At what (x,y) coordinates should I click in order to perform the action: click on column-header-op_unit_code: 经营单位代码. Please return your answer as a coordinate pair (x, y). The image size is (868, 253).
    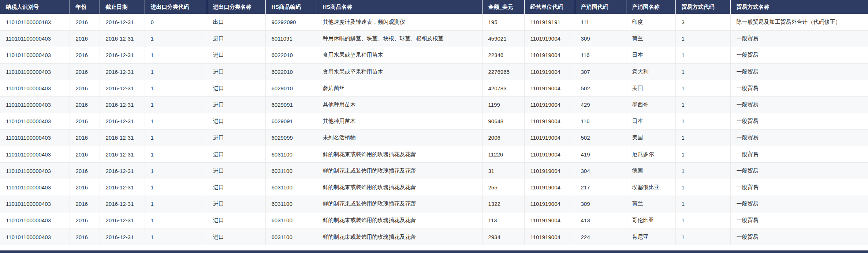
    Looking at the image, I should click on (550, 7).